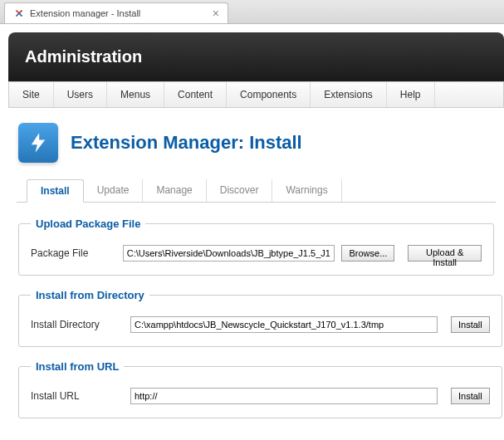  What do you see at coordinates (252, 12) in the screenshot?
I see `browser-tab-bar: Extension manager - Install ×` at bounding box center [252, 12].